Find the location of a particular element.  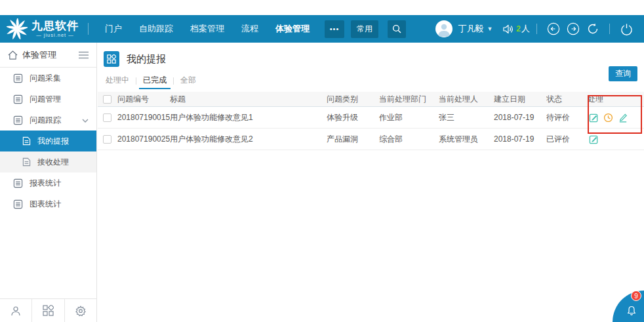

cell-category: 产品漏洞 is located at coordinates (353, 139).